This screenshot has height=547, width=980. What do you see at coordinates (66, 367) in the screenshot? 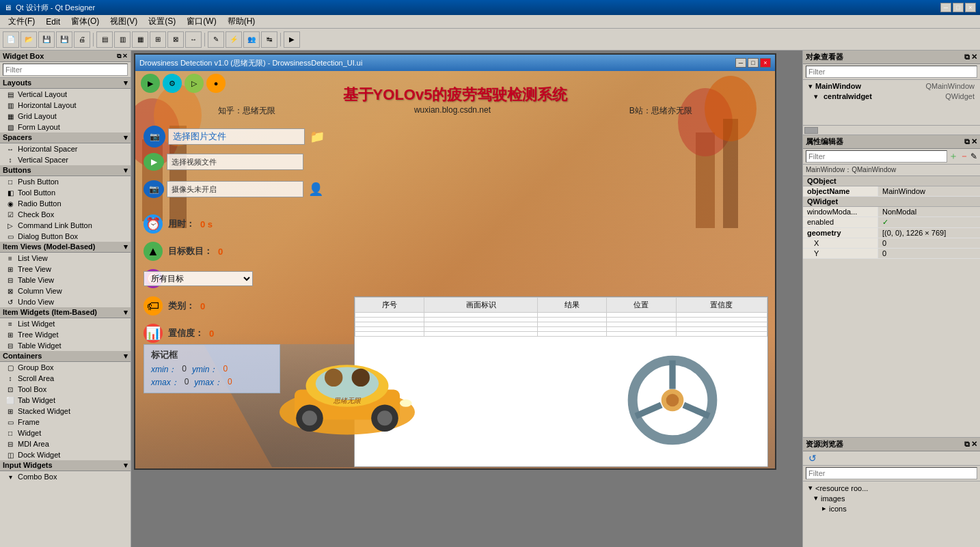
I see `wb-item-group-box: ▢ Group Box` at bounding box center [66, 367].